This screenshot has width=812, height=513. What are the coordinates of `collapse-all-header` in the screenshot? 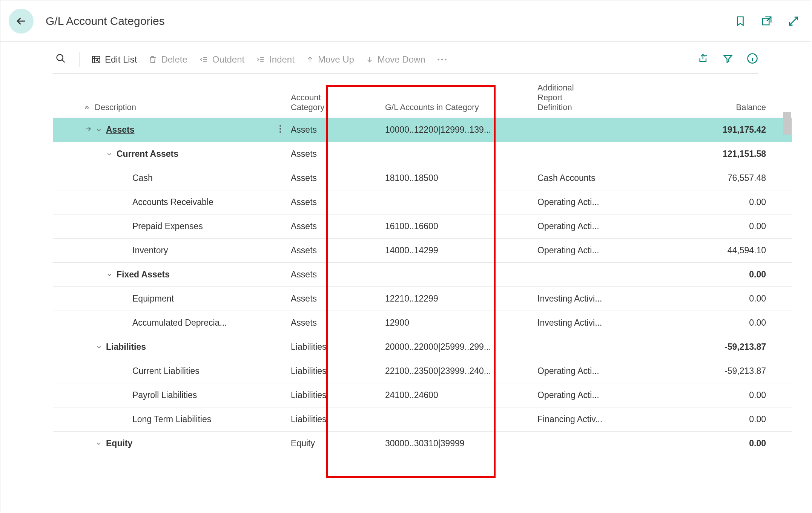 It's located at (74, 109).